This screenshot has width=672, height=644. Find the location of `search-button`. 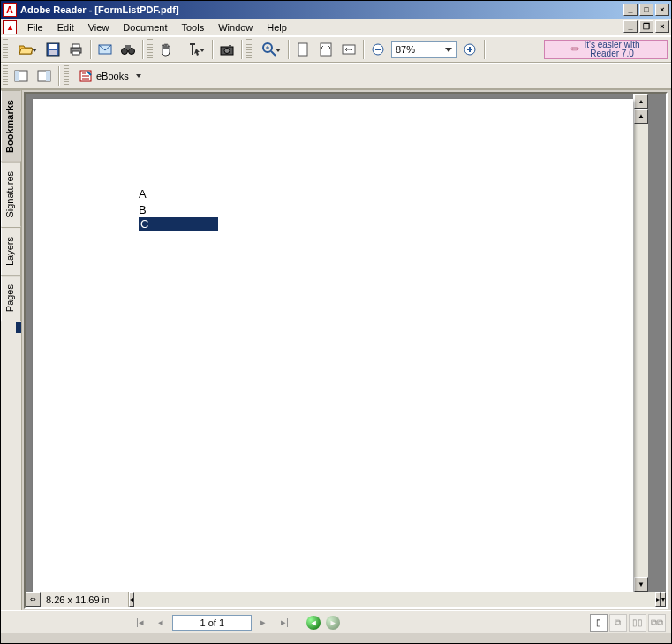

search-button is located at coordinates (128, 49).